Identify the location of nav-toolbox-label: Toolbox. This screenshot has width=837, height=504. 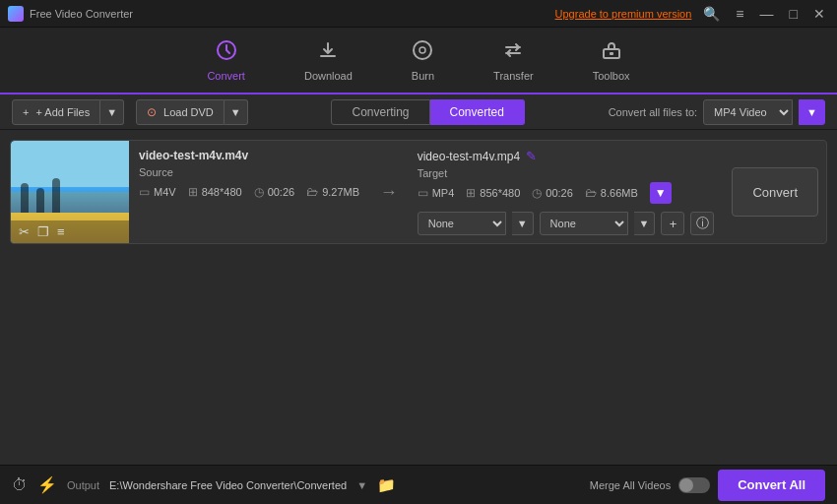
(612, 76).